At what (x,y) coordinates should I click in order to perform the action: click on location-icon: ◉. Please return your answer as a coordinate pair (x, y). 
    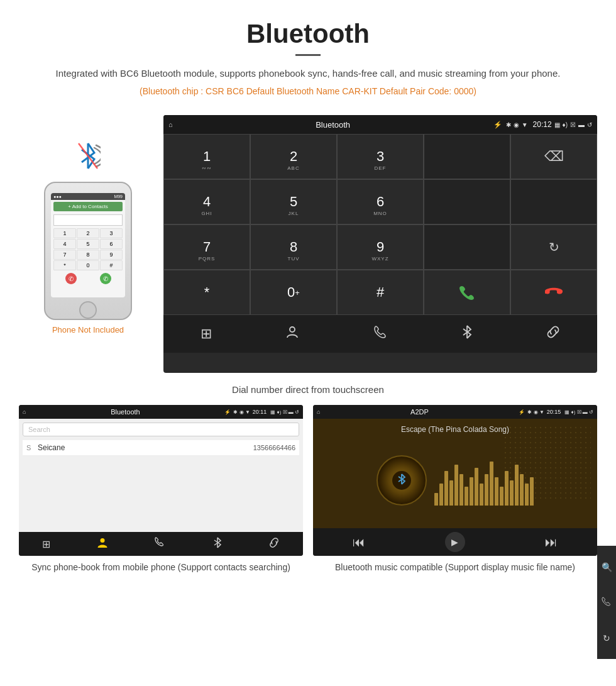
    Looking at the image, I should click on (517, 124).